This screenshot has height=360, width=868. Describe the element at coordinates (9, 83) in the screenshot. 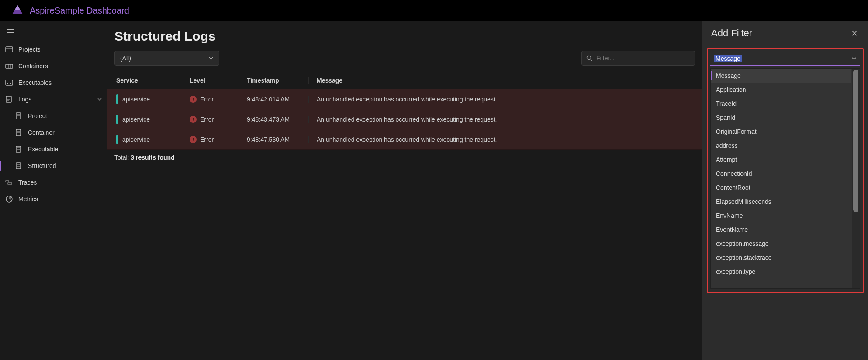

I see `executables-icon` at that location.